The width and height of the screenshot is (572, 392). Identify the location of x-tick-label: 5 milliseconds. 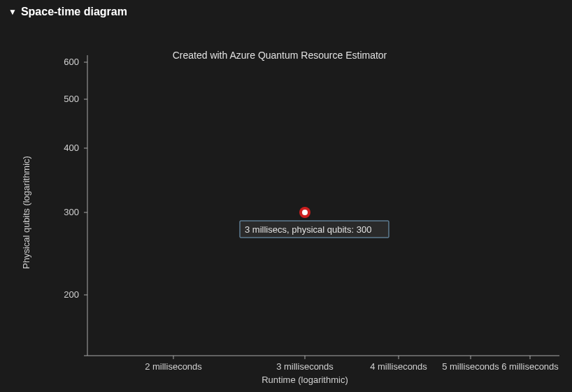
(471, 366).